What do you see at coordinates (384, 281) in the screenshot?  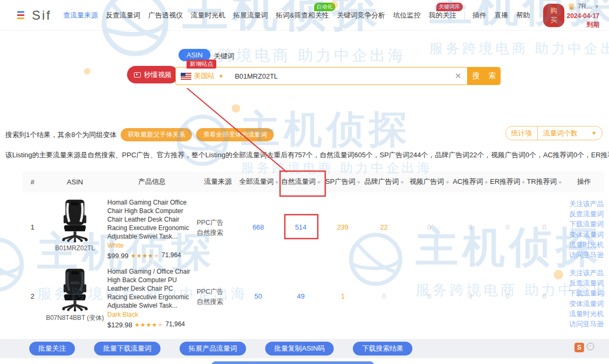 I see `brand-words-value: 0` at bounding box center [384, 281].